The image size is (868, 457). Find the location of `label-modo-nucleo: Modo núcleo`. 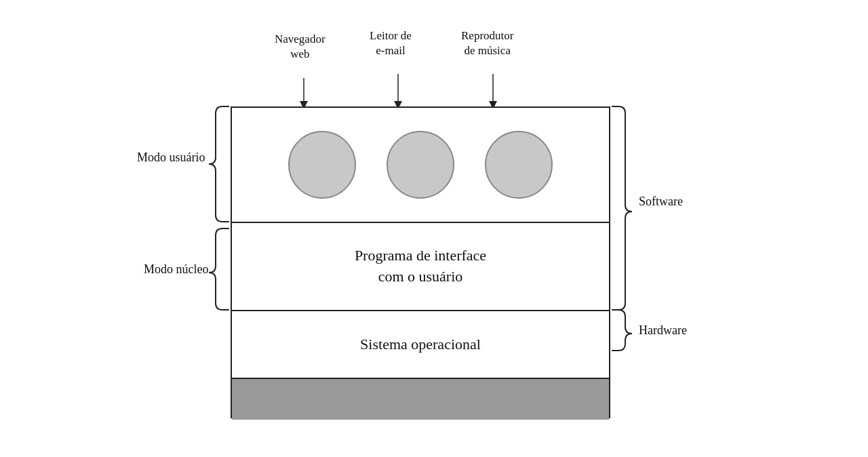

label-modo-nucleo: Modo núcleo is located at coordinates (176, 270).